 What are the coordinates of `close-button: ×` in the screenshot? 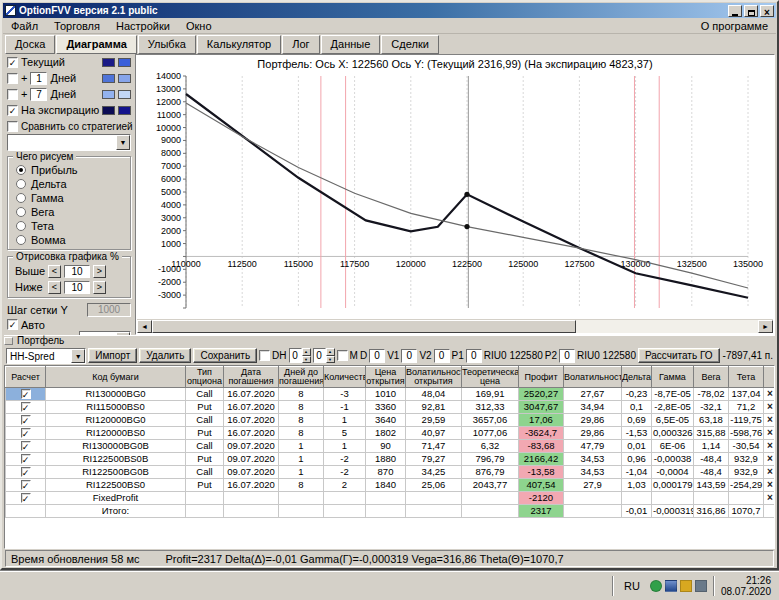 It's located at (767, 11).